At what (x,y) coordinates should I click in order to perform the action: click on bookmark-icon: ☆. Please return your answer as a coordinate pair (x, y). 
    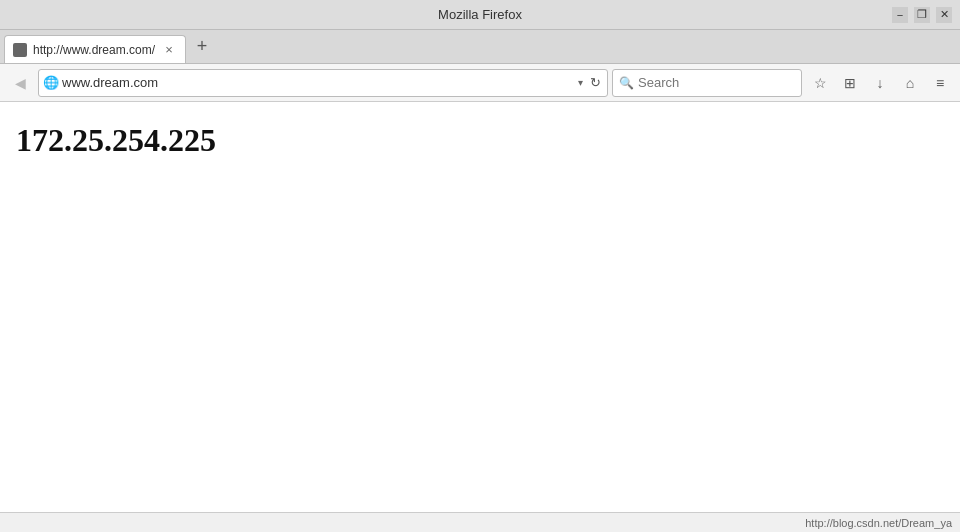
    Looking at the image, I should click on (820, 83).